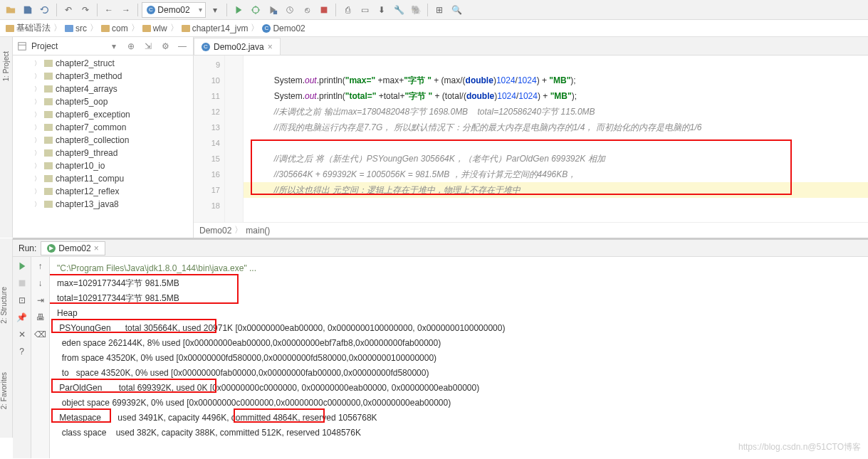  Describe the element at coordinates (209, 139) in the screenshot. I see `line-gutter: 9101112131415161718` at that location.